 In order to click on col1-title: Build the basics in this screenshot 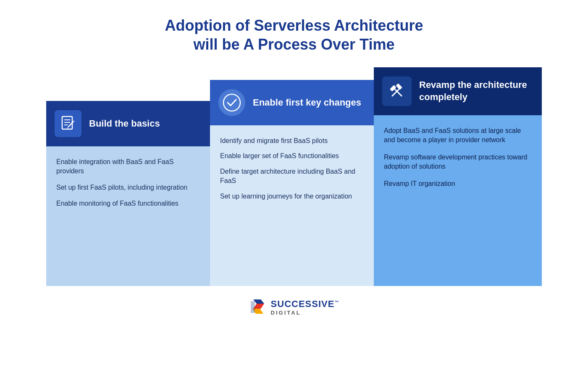, I will do `click(124, 124)`.